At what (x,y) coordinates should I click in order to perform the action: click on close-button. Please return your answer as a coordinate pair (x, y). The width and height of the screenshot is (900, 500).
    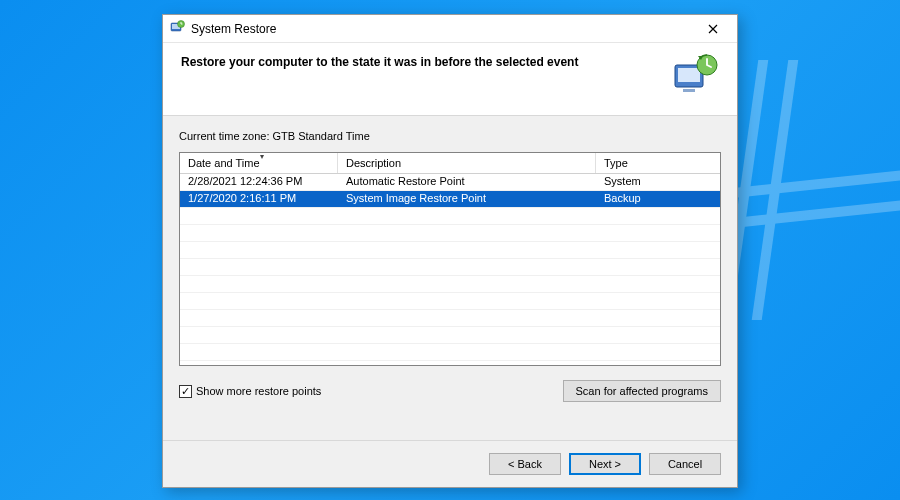
    Looking at the image, I should click on (713, 29).